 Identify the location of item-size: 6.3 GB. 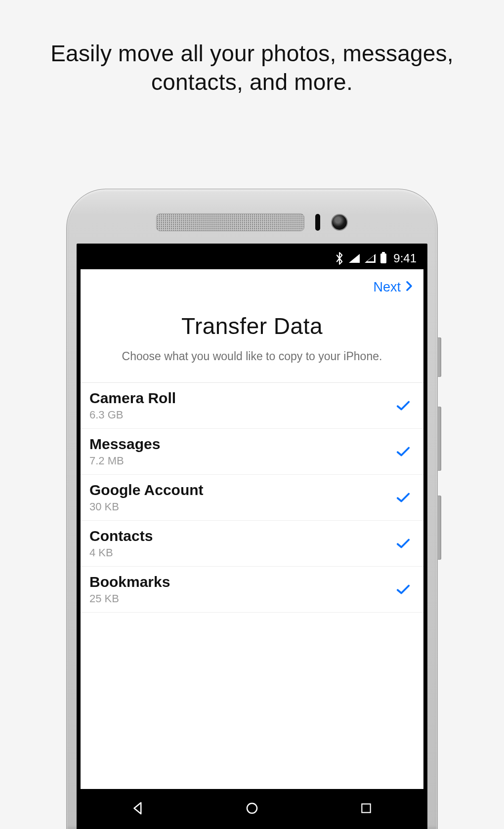
(132, 415).